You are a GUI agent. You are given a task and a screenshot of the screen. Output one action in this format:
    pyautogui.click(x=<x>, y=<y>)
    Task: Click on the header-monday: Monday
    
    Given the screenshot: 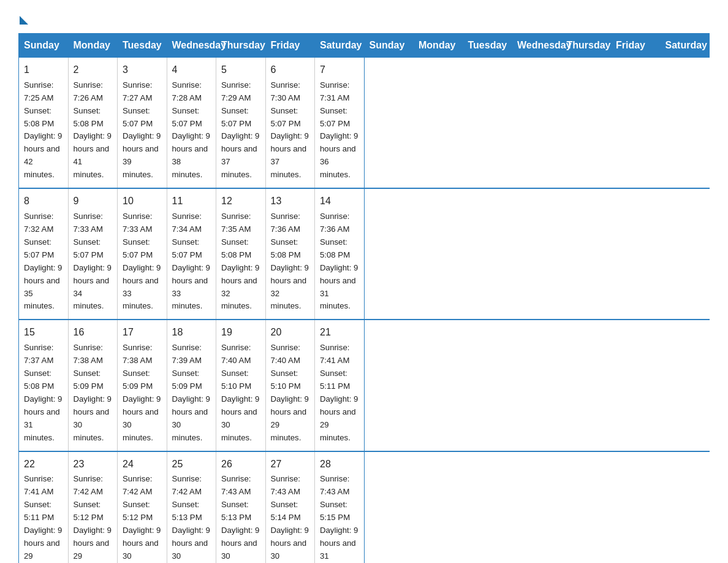 What is the action you would take?
    pyautogui.click(x=93, y=45)
    